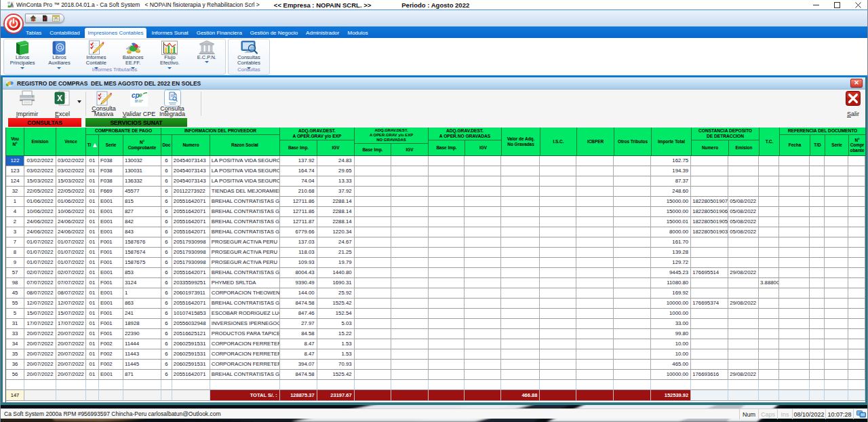 This screenshot has width=868, height=422. Describe the element at coordinates (71, 141) in the screenshot. I see `column-header-vence: Vence` at that location.